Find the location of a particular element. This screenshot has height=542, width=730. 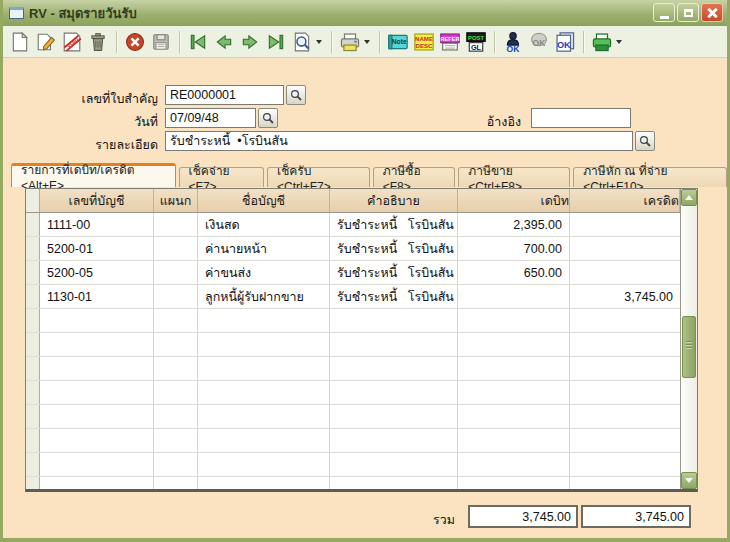

cell-account: 5200-01 is located at coordinates (97, 248).